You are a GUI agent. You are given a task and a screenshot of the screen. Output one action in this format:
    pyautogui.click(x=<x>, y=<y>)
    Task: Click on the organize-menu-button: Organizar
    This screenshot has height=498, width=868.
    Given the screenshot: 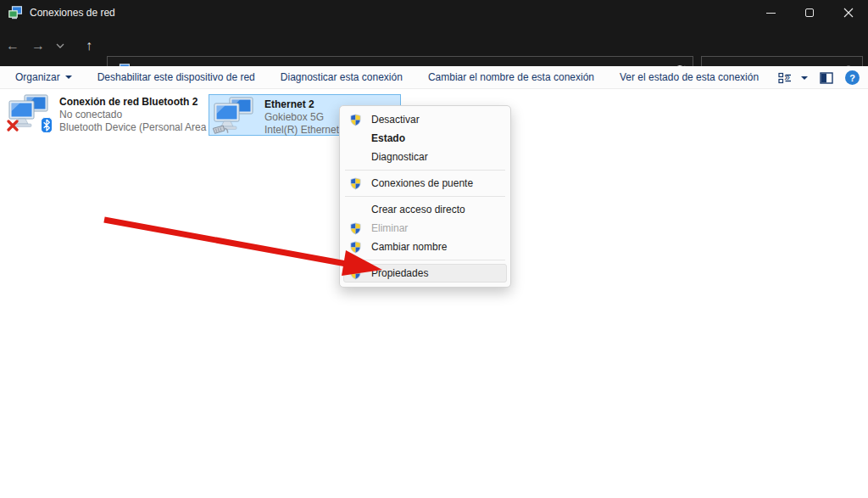 What is the action you would take?
    pyautogui.click(x=44, y=77)
    